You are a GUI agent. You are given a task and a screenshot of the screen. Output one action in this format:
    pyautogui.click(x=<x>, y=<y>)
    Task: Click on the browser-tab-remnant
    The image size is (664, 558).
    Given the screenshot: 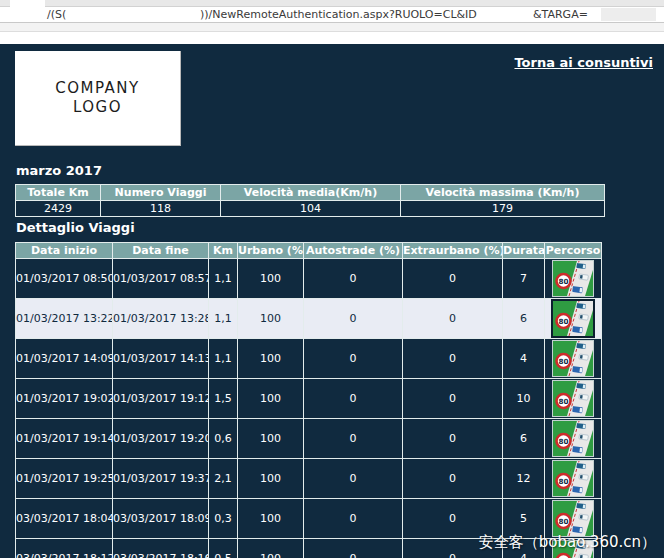 What is the action you would take?
    pyautogui.click(x=28, y=4)
    